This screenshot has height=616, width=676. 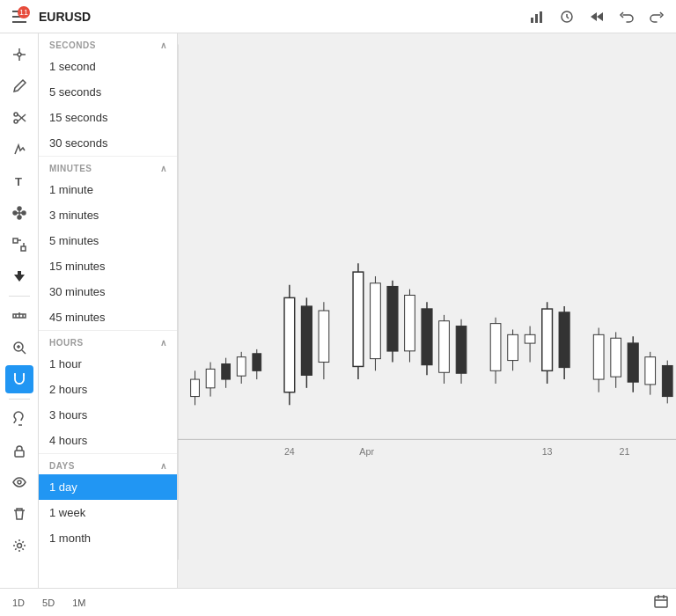 I want to click on timeframe-item-1-day: 1 day, so click(x=107, y=488).